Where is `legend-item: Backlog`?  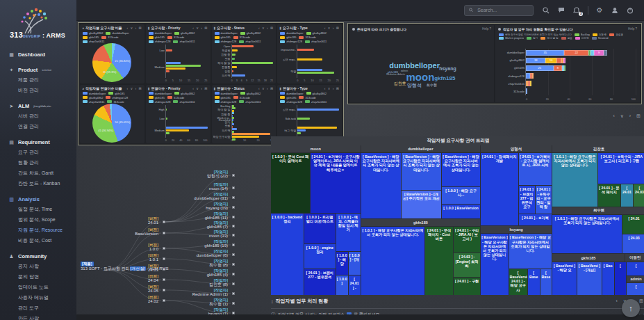 legend-item: Backlog is located at coordinates (582, 35).